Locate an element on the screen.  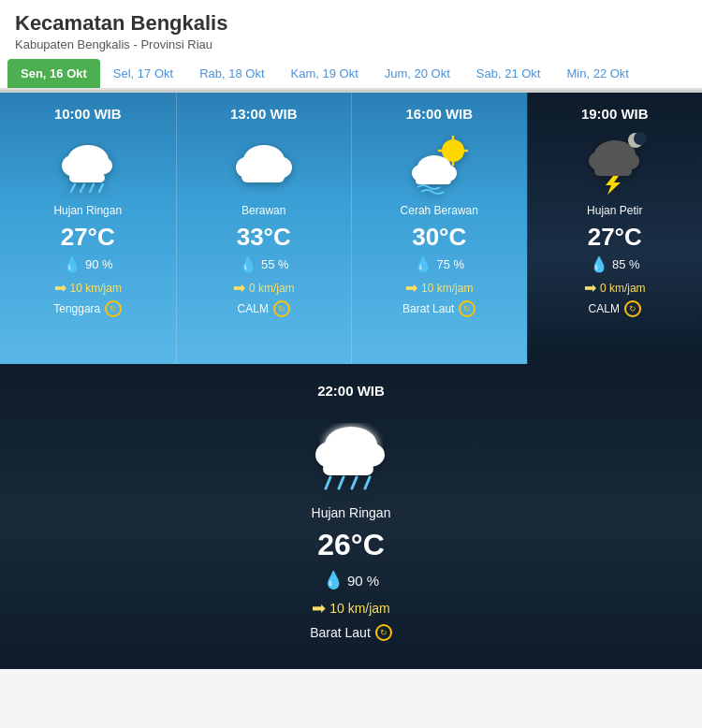
time-1: 13:00 WIB is located at coordinates (264, 114).